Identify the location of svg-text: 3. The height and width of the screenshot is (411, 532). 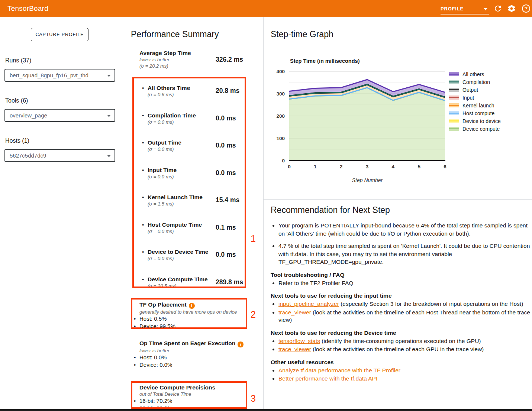
(367, 166).